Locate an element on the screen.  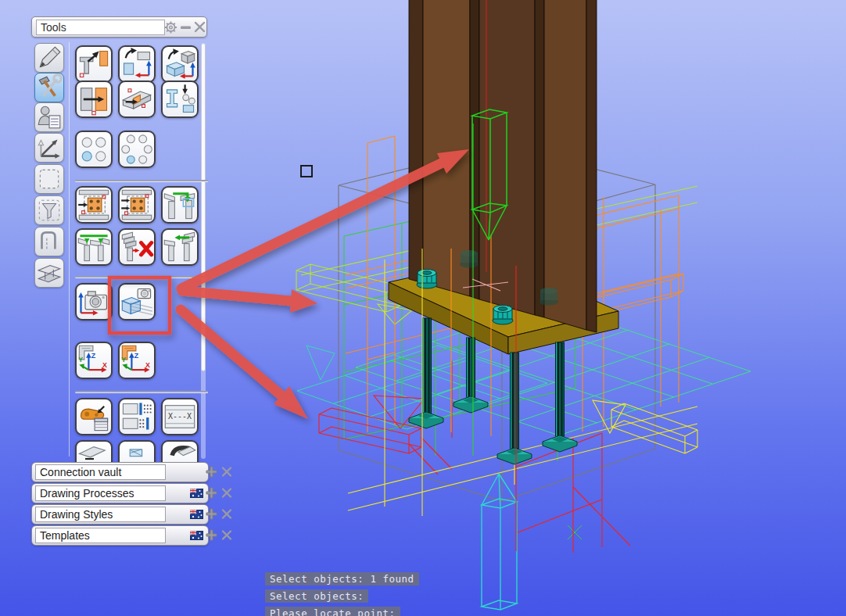
btn-insert-beam is located at coordinates (94, 64).